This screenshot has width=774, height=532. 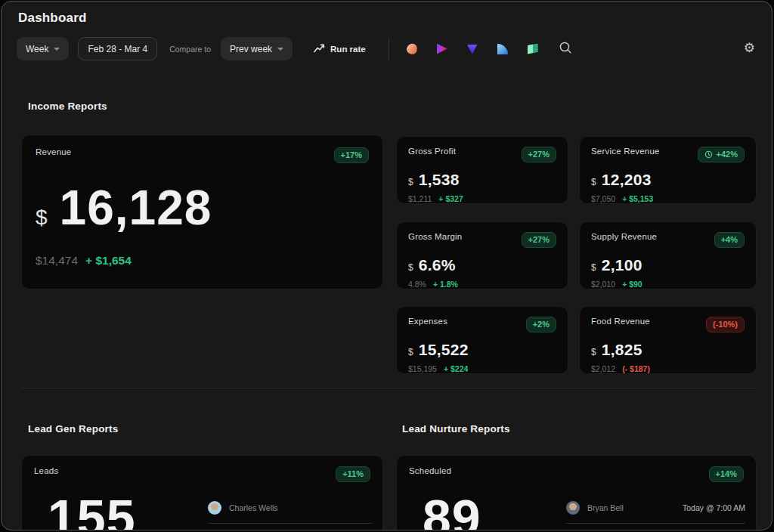 I want to click on compare-period-select: Prev week, so click(x=257, y=48).